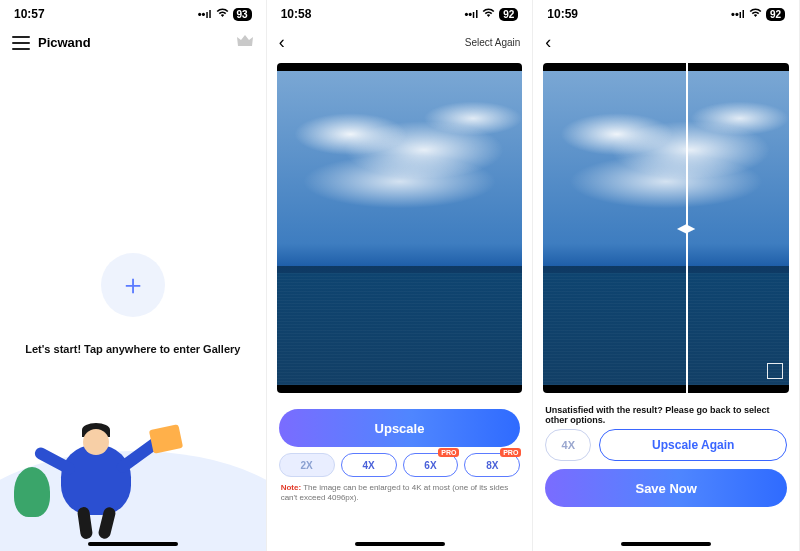 The width and height of the screenshot is (800, 551). Describe the element at coordinates (133, 14) in the screenshot. I see `status-bar: 10:57 ••ıl 93` at that location.